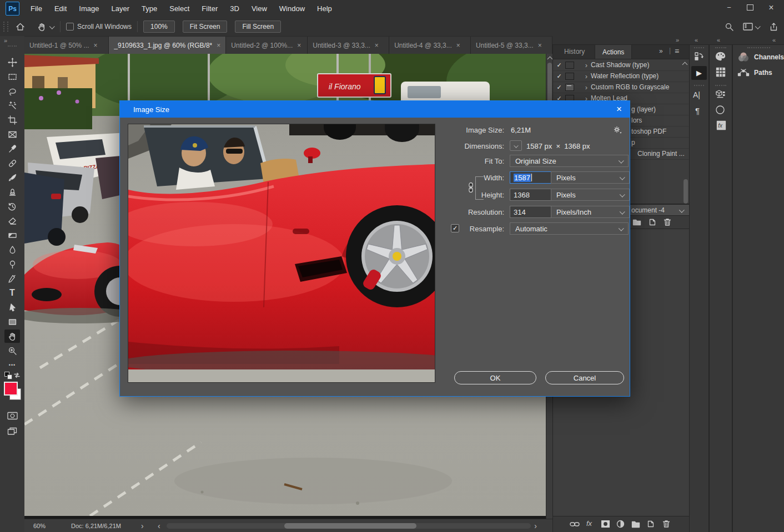  I want to click on paragraph-panel-icon: ¶, so click(697, 111).